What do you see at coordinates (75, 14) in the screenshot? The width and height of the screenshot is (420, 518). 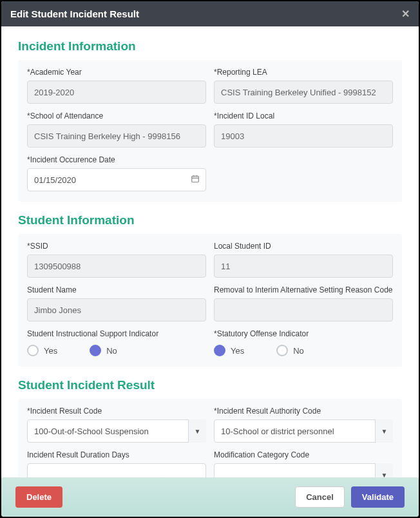 I see `modal-title: Edit Student Incident Result` at bounding box center [75, 14].